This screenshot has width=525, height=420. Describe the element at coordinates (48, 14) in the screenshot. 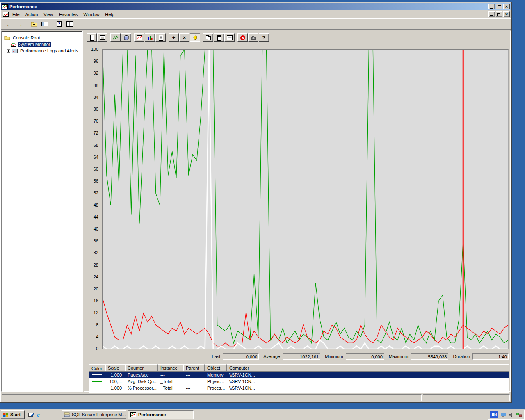

I see `menu-view: View` at that location.